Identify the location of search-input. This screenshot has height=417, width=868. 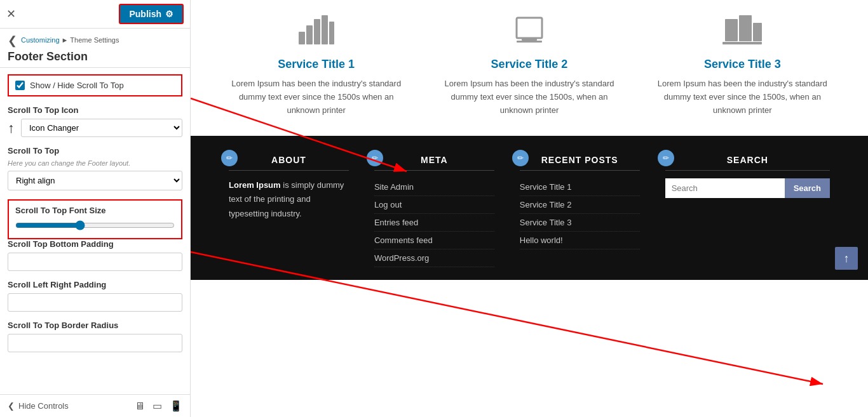
(725, 188).